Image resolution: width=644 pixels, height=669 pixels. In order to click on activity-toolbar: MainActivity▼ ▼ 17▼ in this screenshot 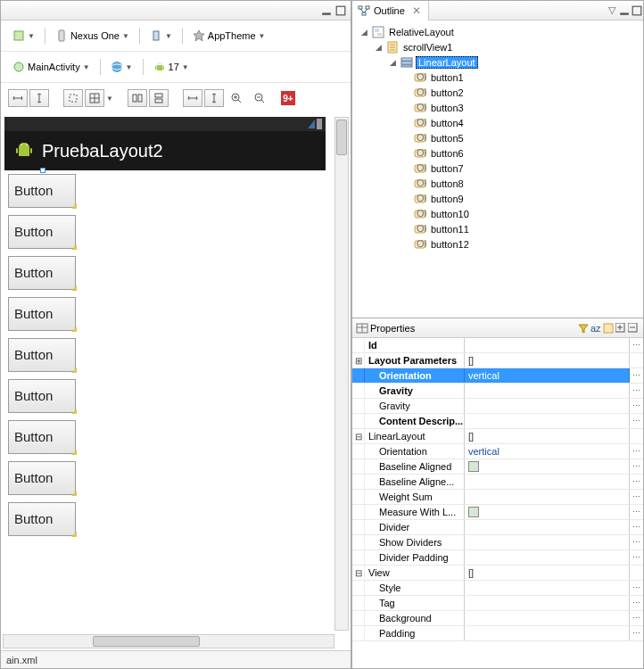, I will do `click(176, 66)`.